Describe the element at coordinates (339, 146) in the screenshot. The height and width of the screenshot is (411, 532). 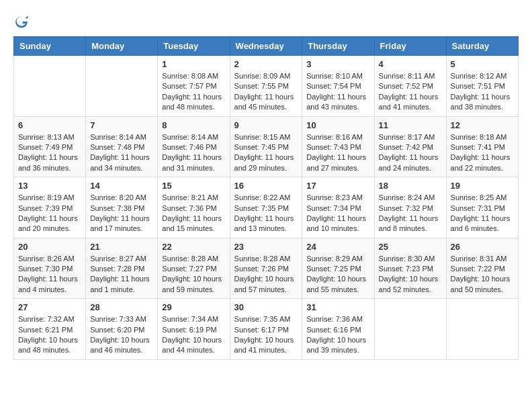
I see `day-cell: 10Sunrise: 8:16 AM Sunset: 7:43 PM Dayli…` at that location.